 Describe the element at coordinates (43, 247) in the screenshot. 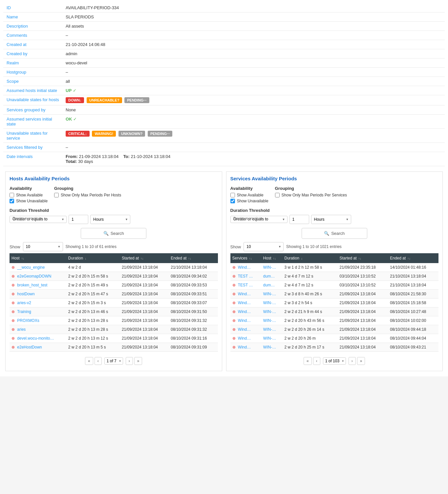

I see `hosts-show-select-wrapper: 10 25 50 100` at that location.